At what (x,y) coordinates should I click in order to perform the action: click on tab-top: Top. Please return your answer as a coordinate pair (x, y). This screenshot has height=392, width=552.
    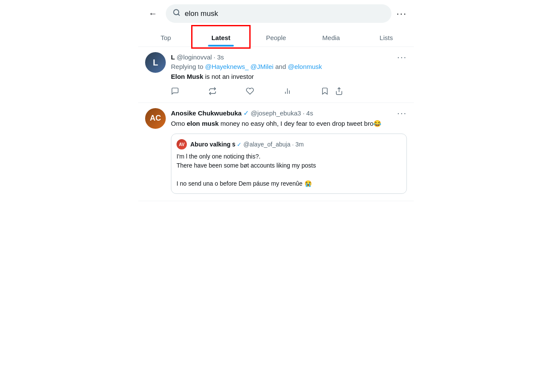
    Looking at the image, I should click on (166, 37).